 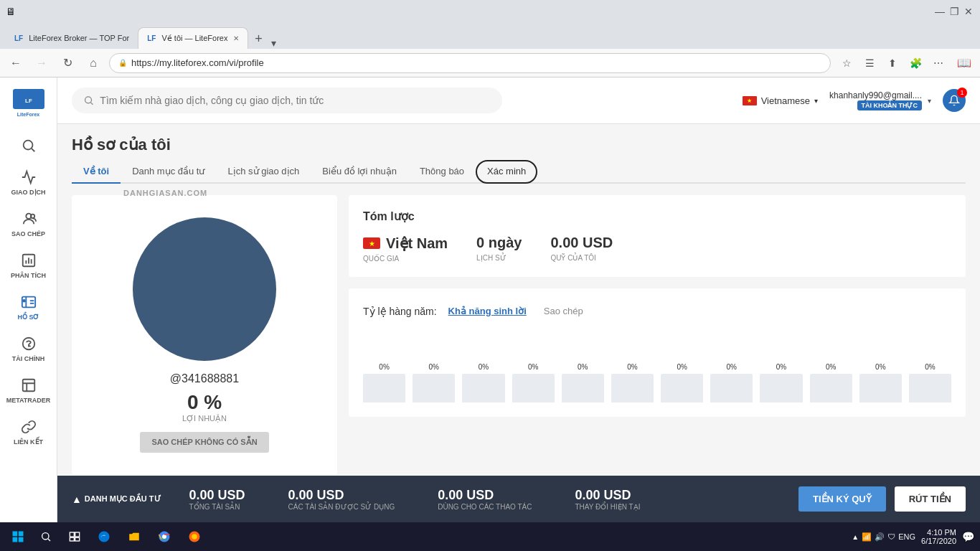 What do you see at coordinates (287, 100) in the screenshot?
I see `search-bar` at bounding box center [287, 100].